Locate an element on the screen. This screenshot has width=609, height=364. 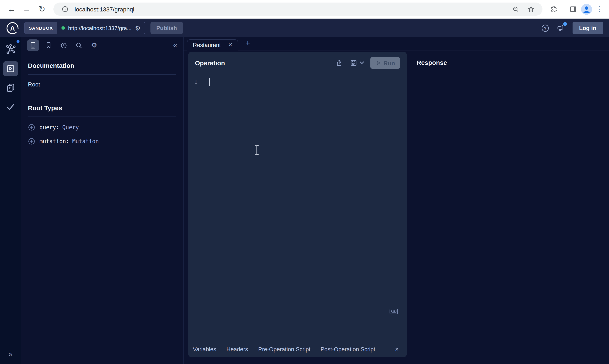
announcements-megaphone-icon is located at coordinates (561, 28).